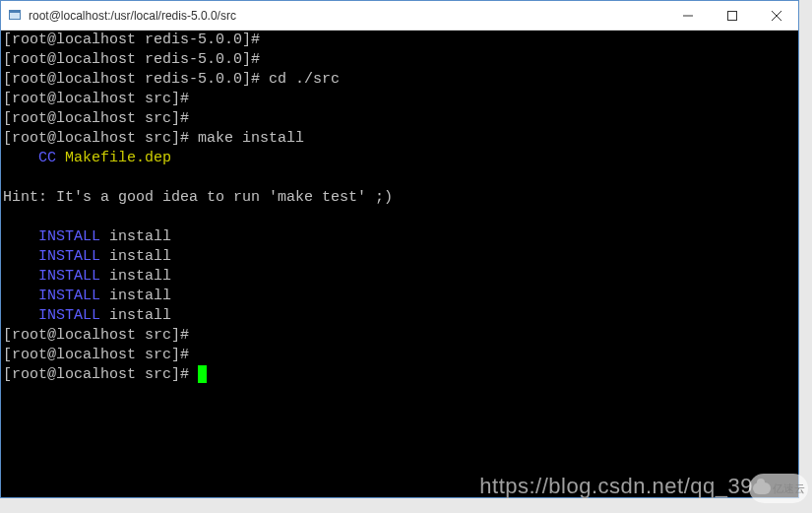 The width and height of the screenshot is (812, 513). Describe the element at coordinates (246, 138) in the screenshot. I see `cmd: make install` at that location.